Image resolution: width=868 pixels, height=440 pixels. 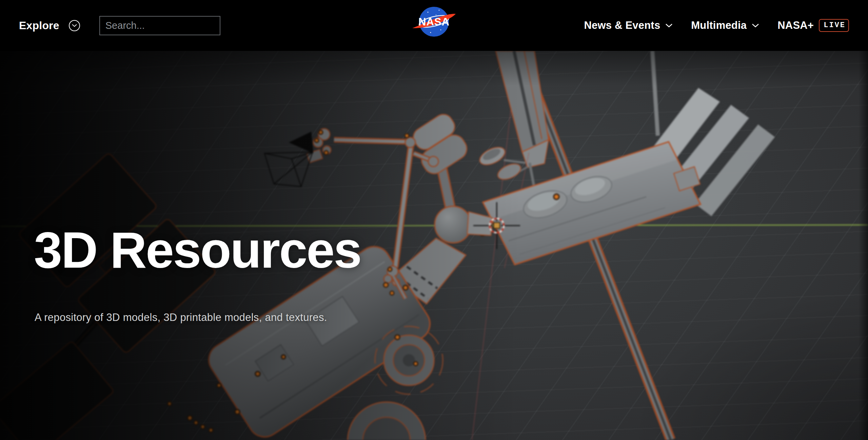 I want to click on search-input, so click(x=160, y=26).